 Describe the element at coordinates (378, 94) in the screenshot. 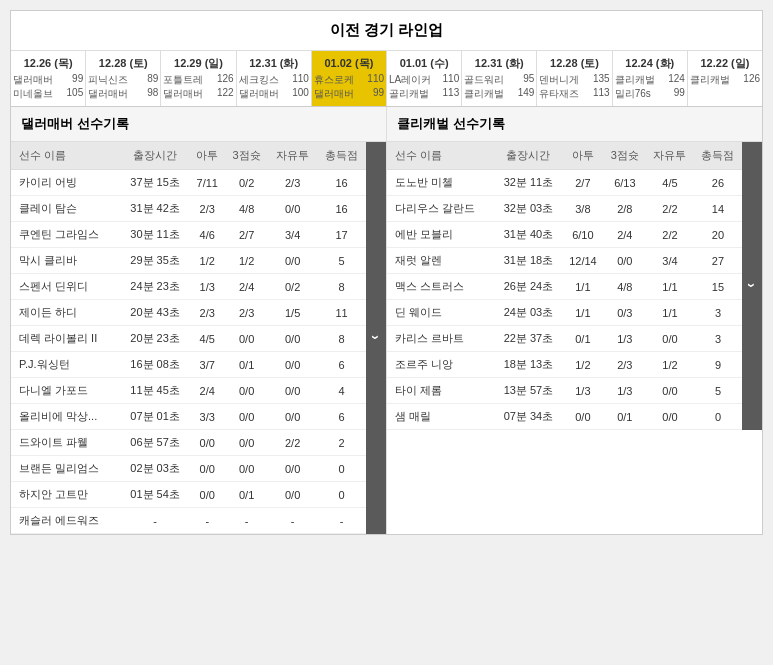

I see `team-score: 99` at that location.